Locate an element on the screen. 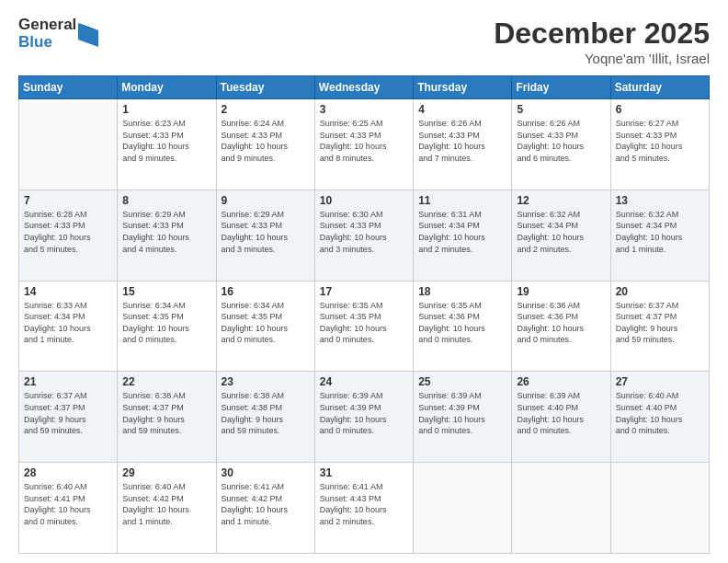 The width and height of the screenshot is (728, 563). day-info: Sunrise: 6:40 AM Sunset: 4:40 PM Dayligh… is located at coordinates (660, 413).